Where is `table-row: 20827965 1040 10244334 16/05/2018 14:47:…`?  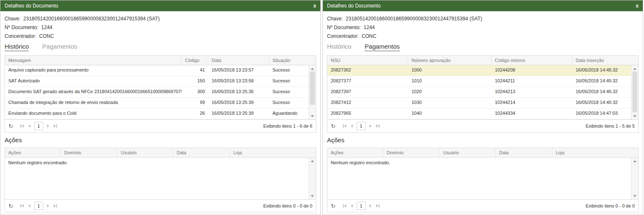
table-row: 20827965 1040 10244334 16/05/2018 14:47:… is located at coordinates (479, 114).